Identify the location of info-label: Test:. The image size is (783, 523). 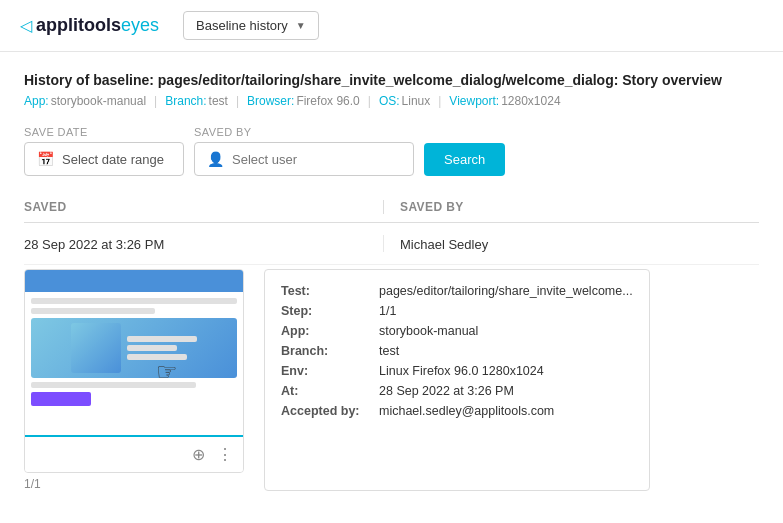
(326, 291).